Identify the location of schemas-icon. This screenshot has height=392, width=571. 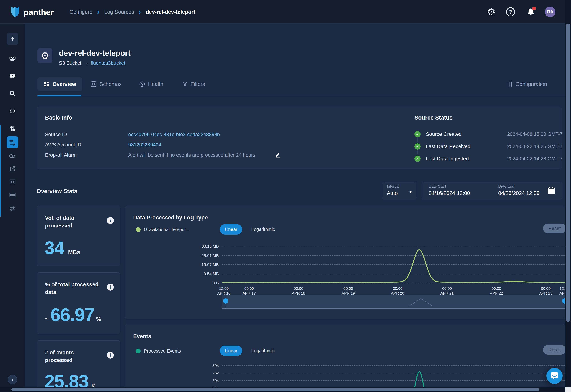
(94, 84).